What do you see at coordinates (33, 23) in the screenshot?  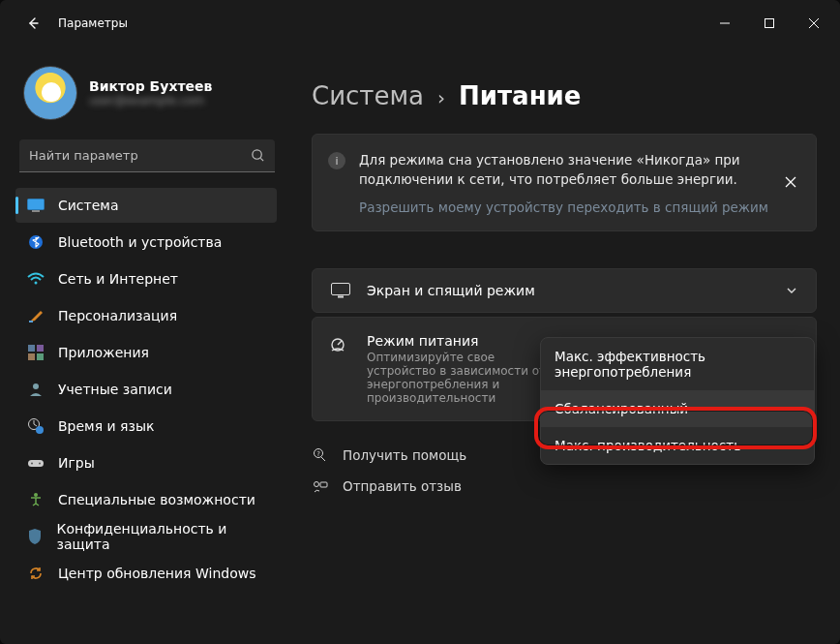 I see `back-button` at bounding box center [33, 23].